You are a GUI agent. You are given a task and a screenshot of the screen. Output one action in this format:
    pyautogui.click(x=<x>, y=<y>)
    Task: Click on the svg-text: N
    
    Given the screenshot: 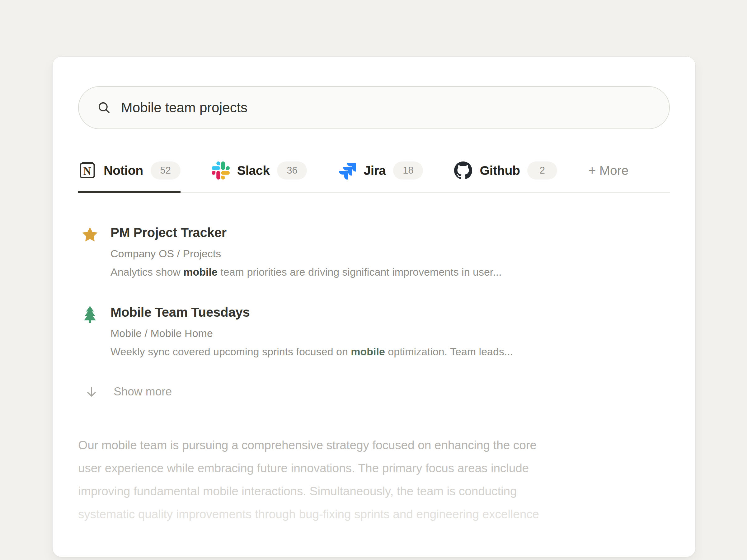 What is the action you would take?
    pyautogui.click(x=87, y=171)
    